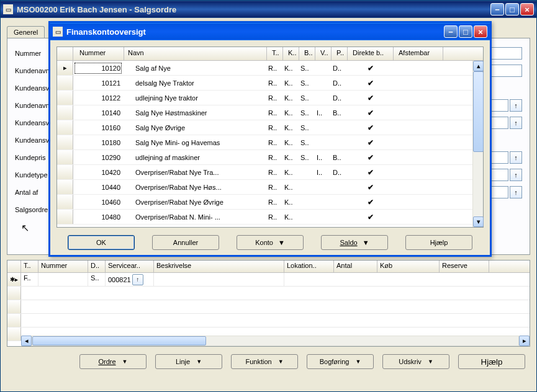  What do you see at coordinates (196, 202) in the screenshot?
I see `cell-navn: Overpriser/Rabat Nye Øvrige` at bounding box center [196, 202].